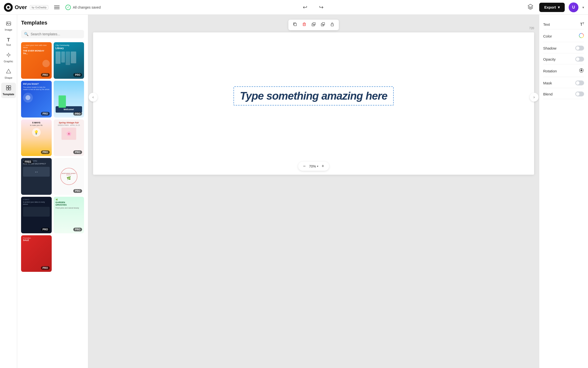  Describe the element at coordinates (8, 45) in the screenshot. I see `text-label: Text` at that location.